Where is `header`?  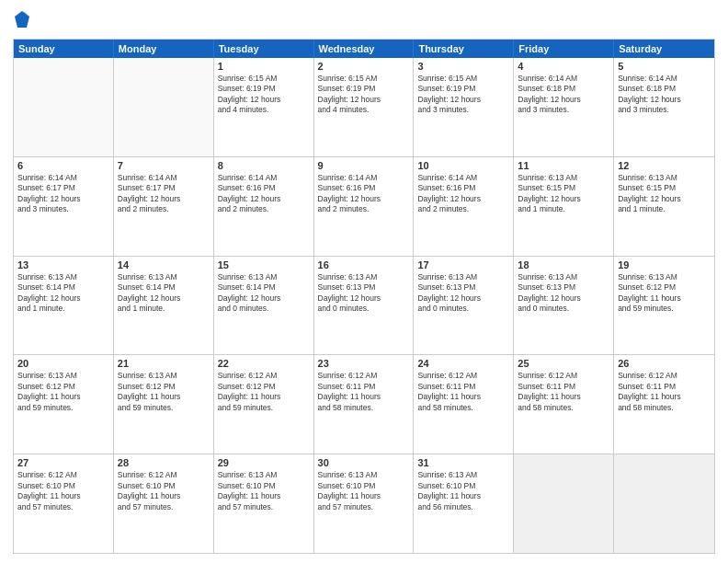
header is located at coordinates (364, 20).